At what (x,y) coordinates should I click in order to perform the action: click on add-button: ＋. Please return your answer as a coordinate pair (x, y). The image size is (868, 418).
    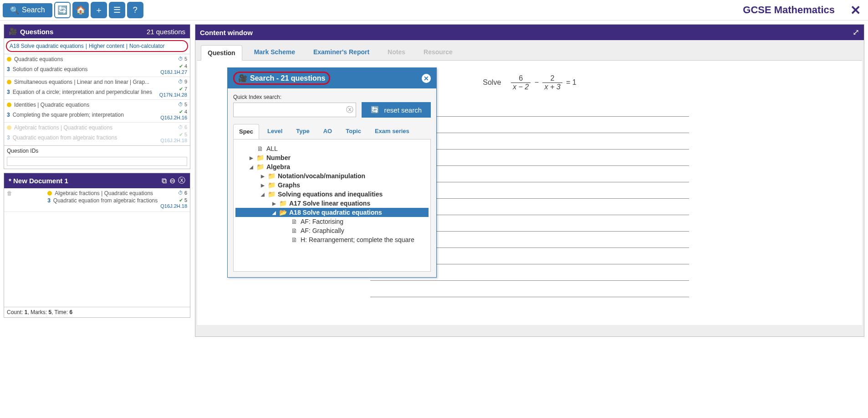
    Looking at the image, I should click on (99, 10).